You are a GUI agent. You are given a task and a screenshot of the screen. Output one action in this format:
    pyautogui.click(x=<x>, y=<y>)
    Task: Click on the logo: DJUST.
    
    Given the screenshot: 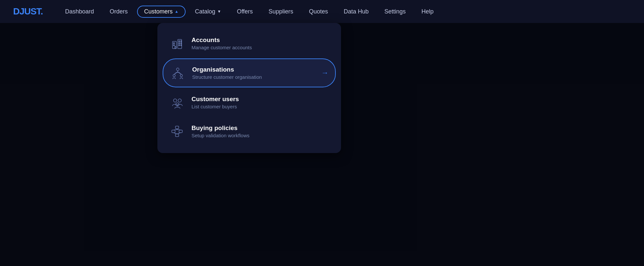 What is the action you would take?
    pyautogui.click(x=28, y=11)
    